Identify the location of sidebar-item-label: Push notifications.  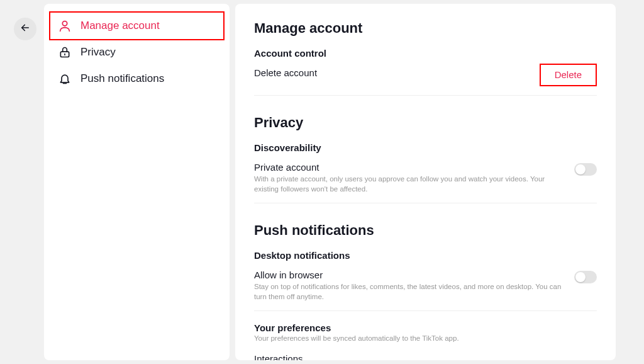
(122, 79).